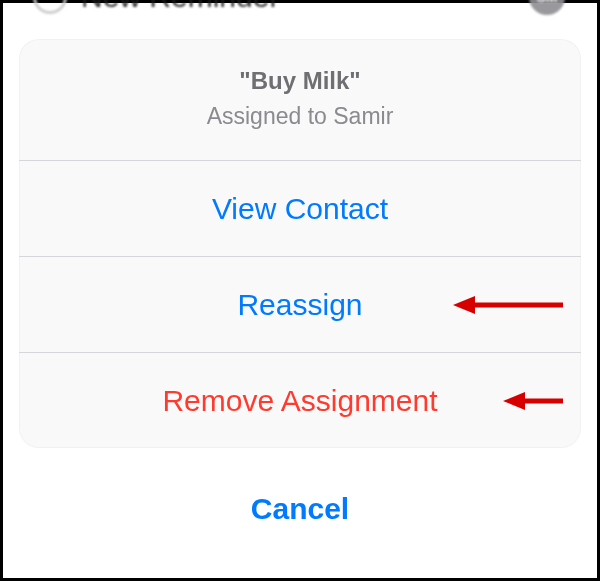 The width and height of the screenshot is (600, 581). What do you see at coordinates (300, 209) in the screenshot?
I see `view-contact-label: View Contact` at bounding box center [300, 209].